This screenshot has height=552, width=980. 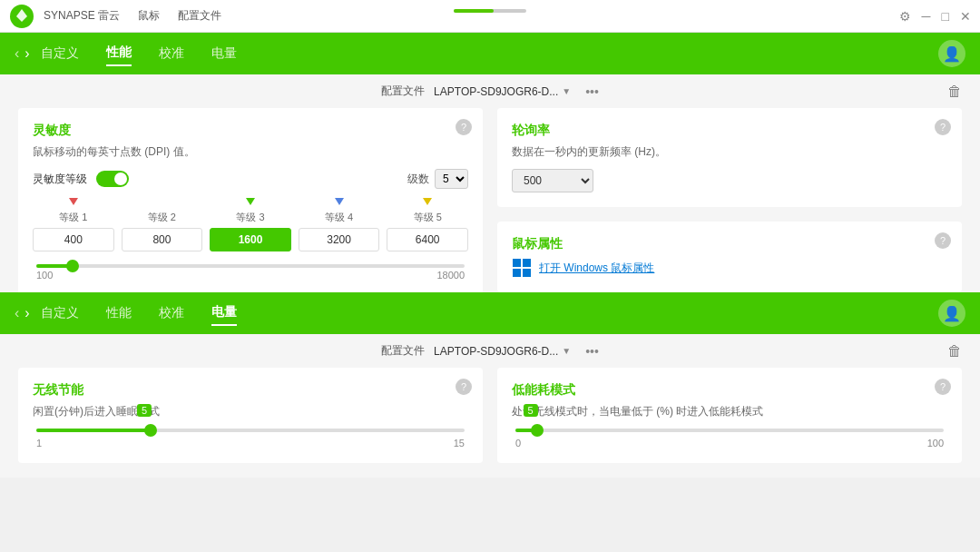 I want to click on sensitivity-toggle, so click(x=113, y=179).